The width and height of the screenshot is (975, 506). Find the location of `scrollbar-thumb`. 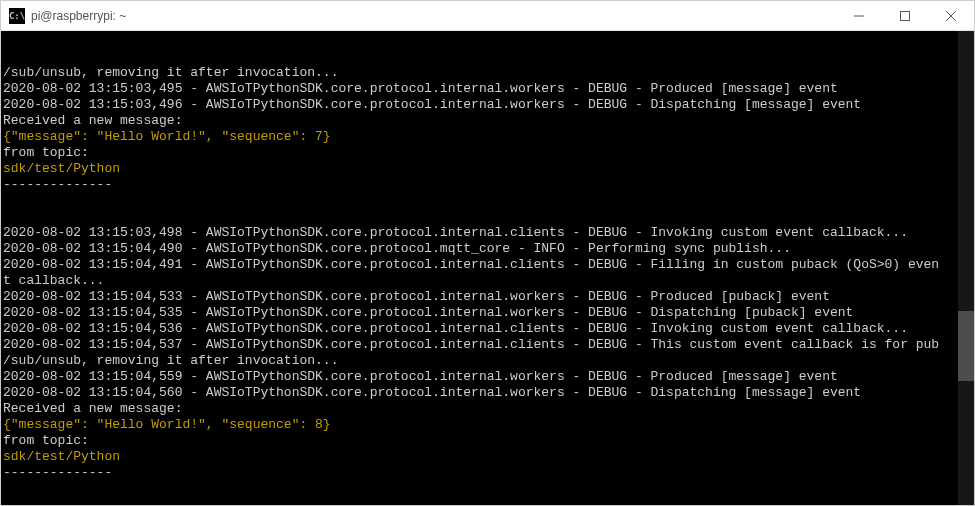

scrollbar-thumb is located at coordinates (966, 346).